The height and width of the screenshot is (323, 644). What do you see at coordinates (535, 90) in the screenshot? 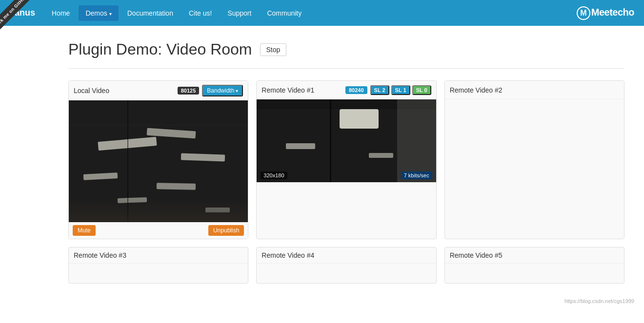
I see `remote-video-2-title: Remote Video #2` at bounding box center [535, 90].